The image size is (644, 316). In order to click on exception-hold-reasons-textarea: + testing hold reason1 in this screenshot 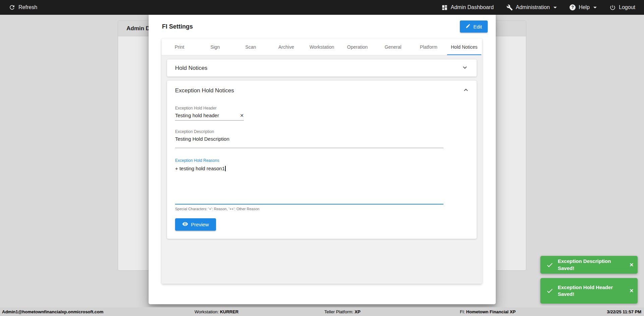, I will do `click(309, 185)`.